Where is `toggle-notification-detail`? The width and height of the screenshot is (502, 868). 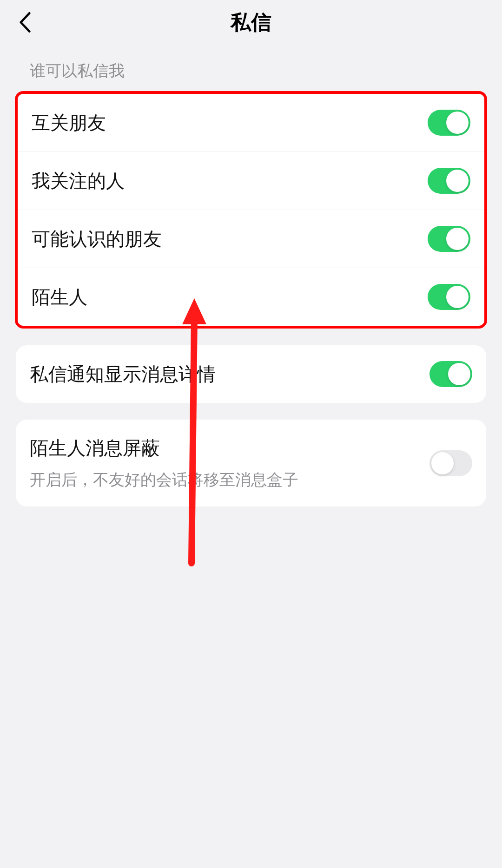 toggle-notification-detail is located at coordinates (451, 374).